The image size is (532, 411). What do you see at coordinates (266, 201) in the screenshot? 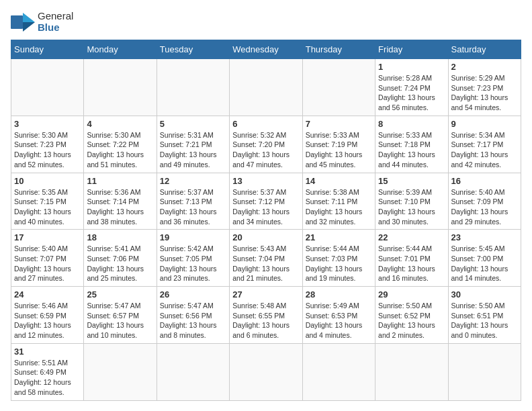
I see `day-cell: 13Sunrise: 5:37 AM Sunset: 7:12 PM Dayli…` at bounding box center [266, 201].